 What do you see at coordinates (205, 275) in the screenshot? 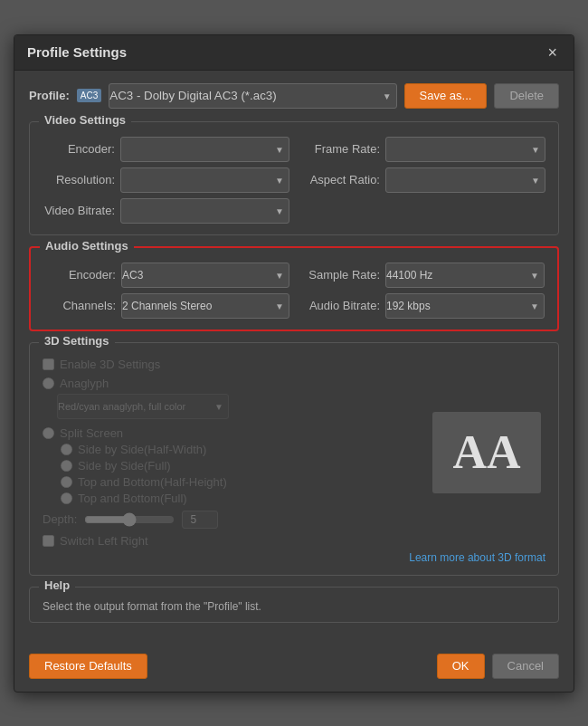
I see `audio-encoder-select-wrapper: AC3` at bounding box center [205, 275].